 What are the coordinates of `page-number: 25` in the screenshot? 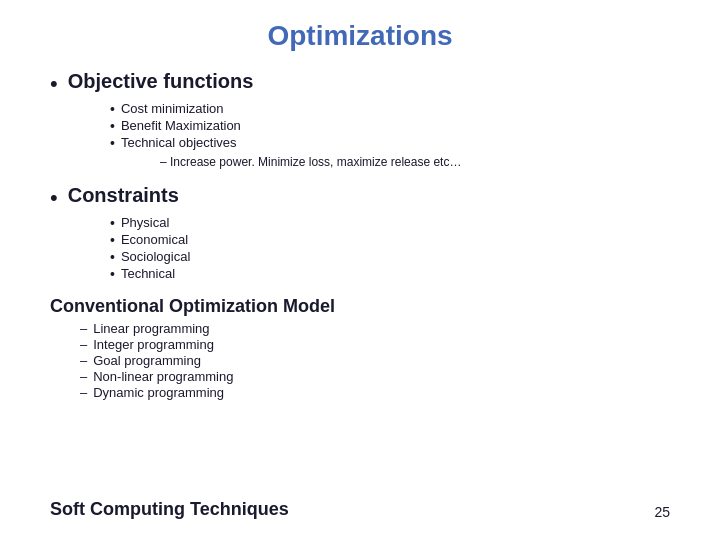 It's located at (662, 512).